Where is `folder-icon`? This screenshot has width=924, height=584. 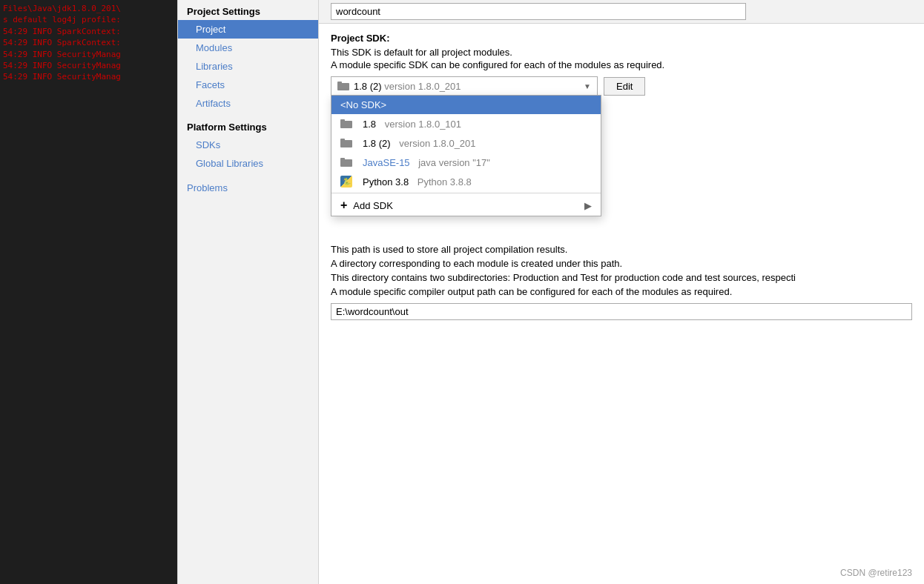
folder-icon is located at coordinates (343, 86).